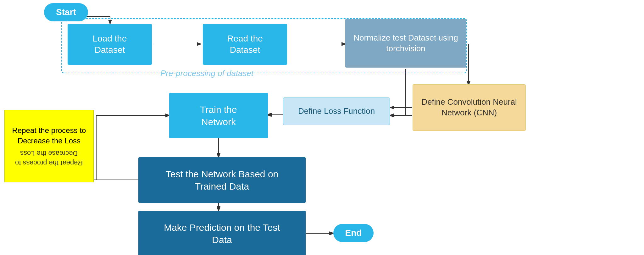  Describe the element at coordinates (406, 43) in the screenshot. I see `normalize-box: Normalize test Dataset usingtorchvision` at that location.